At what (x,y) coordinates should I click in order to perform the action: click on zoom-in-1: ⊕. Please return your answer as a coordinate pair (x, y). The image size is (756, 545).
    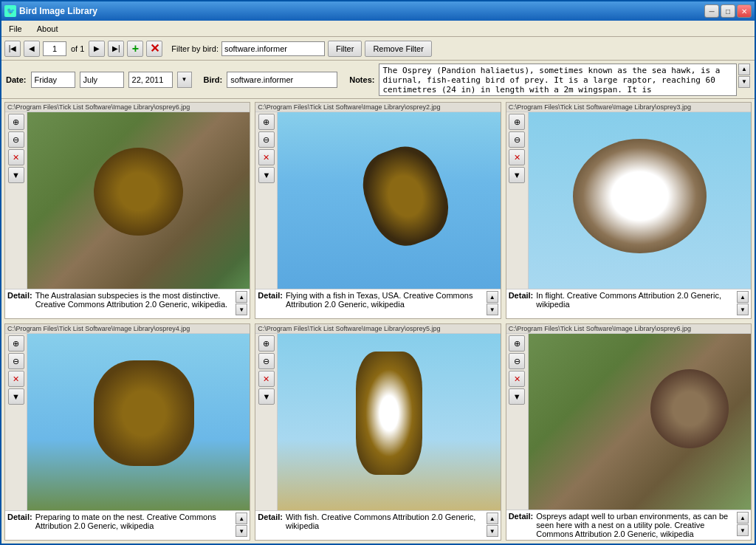
    Looking at the image, I should click on (16, 122).